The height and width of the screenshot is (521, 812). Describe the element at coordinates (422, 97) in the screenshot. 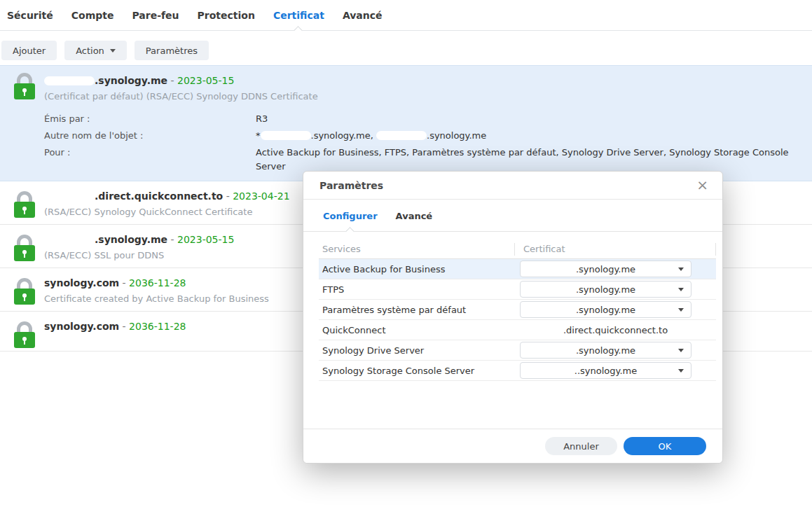

I see `certificate-subtitle: (Certificat par défaut) (RSA/ECC) Synolo…` at that location.